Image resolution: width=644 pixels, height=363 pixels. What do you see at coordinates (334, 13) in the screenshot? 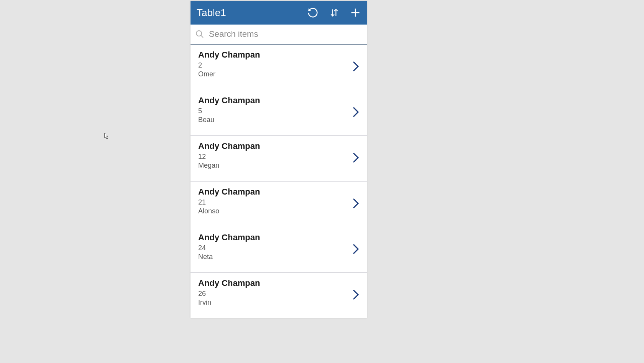
I see `sort-button` at bounding box center [334, 13].